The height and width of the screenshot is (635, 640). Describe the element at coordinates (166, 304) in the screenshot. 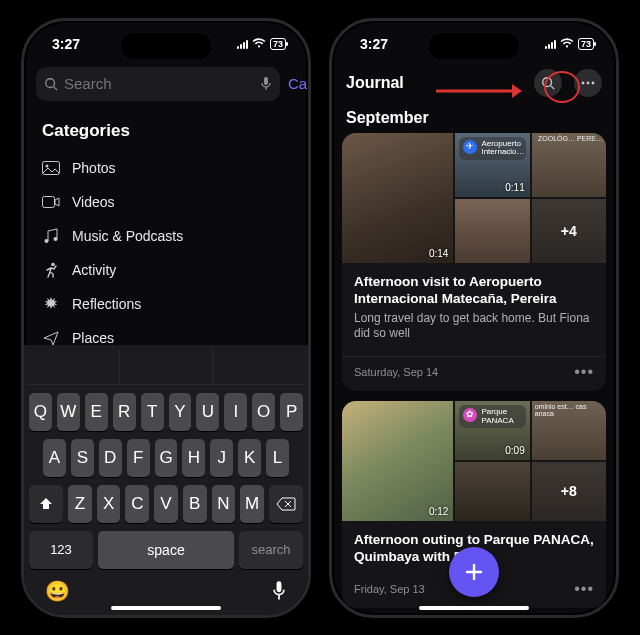

I see `category-reflections: Reflections` at that location.